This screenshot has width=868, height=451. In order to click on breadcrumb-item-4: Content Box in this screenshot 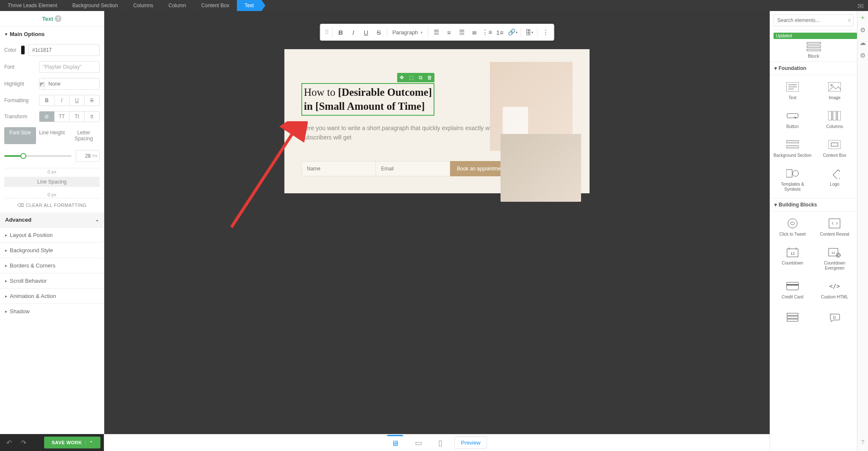, I will do `click(215, 6)`.